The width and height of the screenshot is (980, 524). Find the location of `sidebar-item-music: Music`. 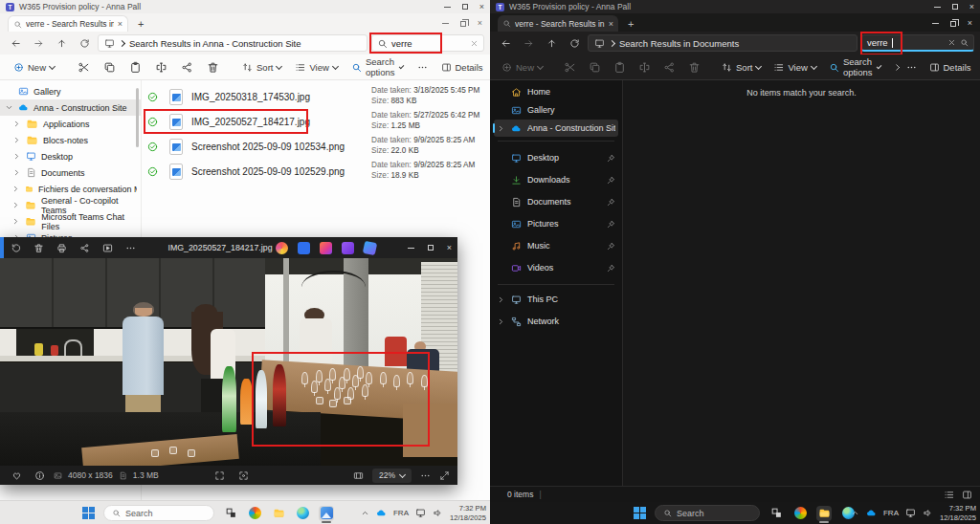

sidebar-item-music: Music is located at coordinates (556, 246).